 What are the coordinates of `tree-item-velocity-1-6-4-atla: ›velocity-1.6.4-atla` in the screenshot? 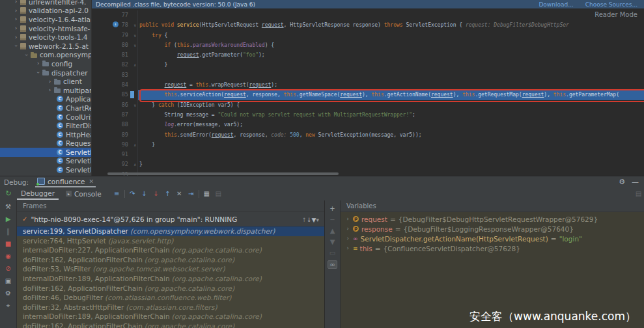 It's located at (46, 20).